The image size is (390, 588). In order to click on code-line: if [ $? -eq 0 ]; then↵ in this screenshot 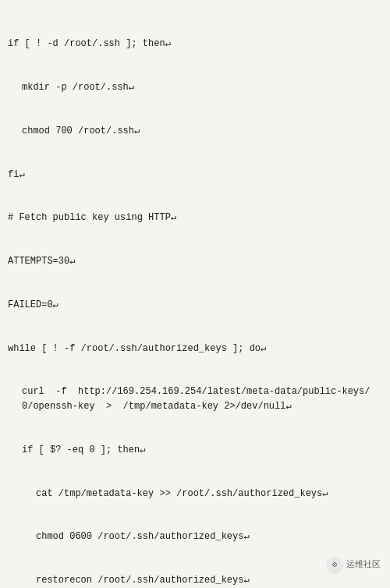, I will do `click(193, 451)`.